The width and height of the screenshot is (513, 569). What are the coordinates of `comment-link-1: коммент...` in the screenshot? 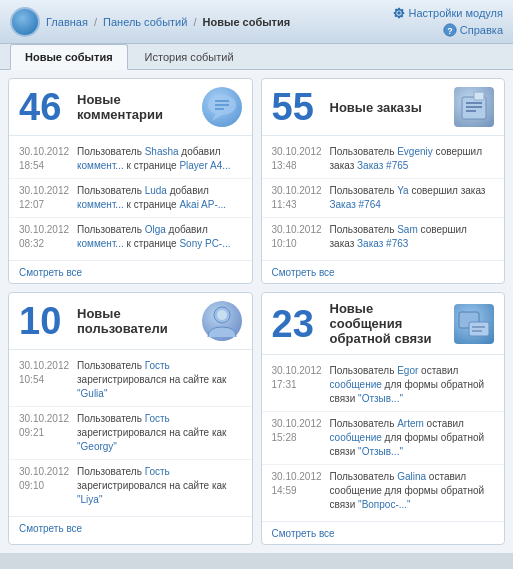 It's located at (100, 166).